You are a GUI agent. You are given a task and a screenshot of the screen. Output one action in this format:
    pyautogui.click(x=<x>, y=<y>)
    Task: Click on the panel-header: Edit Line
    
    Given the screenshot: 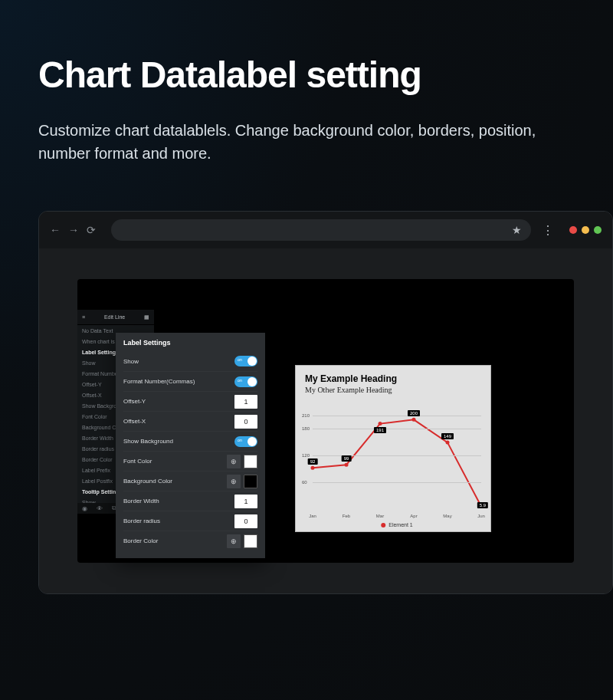 What is the action you would take?
    pyautogui.click(x=115, y=317)
    